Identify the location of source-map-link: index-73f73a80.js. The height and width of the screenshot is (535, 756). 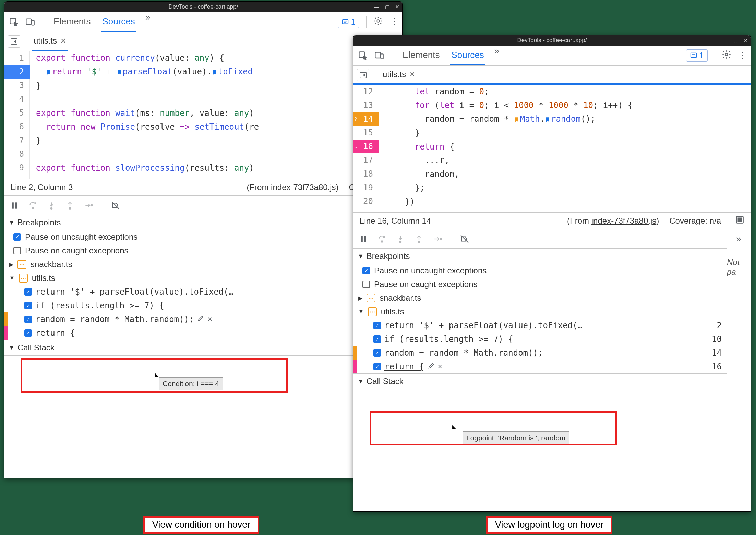
(624, 221).